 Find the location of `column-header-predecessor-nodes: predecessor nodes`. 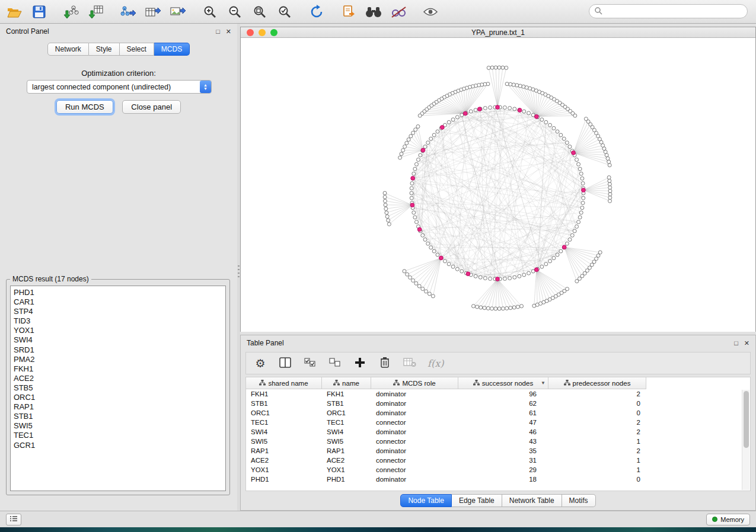

column-header-predecessor-nodes: predecessor nodes is located at coordinates (598, 383).